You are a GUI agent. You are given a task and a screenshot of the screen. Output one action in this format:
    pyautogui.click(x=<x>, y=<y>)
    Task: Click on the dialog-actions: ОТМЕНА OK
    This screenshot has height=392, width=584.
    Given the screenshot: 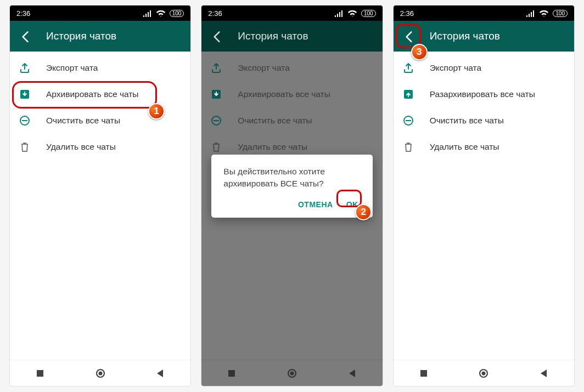 What is the action you would take?
    pyautogui.click(x=292, y=202)
    